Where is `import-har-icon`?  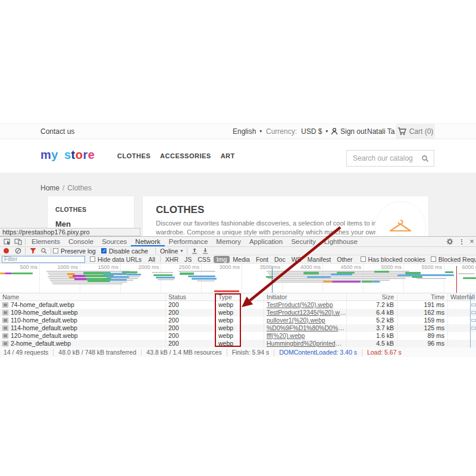
import-har-icon is located at coordinates (195, 251).